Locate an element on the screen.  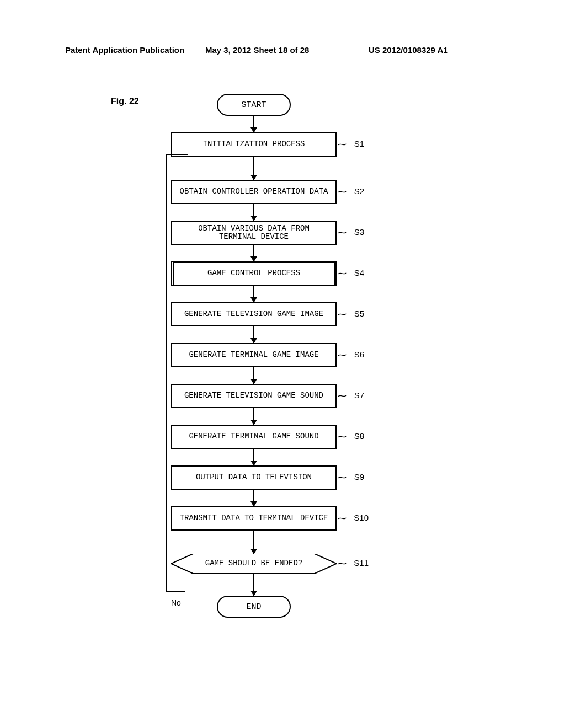
step-label-s11: S11 is located at coordinates (361, 563).